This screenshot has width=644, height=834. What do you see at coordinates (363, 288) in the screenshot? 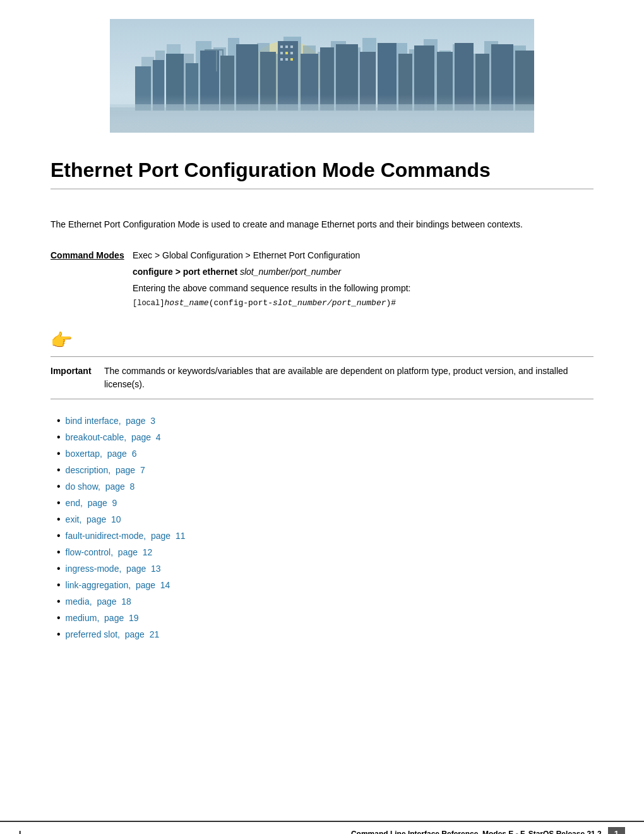
I see `entering-text: Entering the above command sequence resu…` at bounding box center [363, 288].